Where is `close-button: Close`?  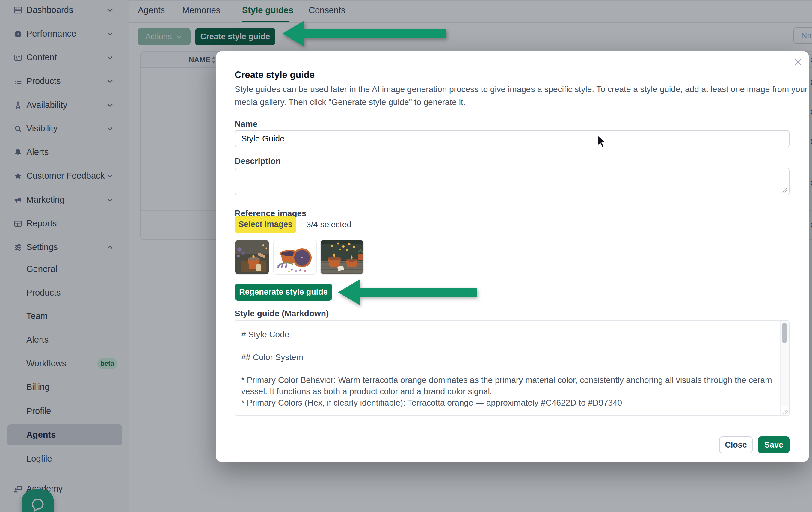
close-button: Close is located at coordinates (736, 445).